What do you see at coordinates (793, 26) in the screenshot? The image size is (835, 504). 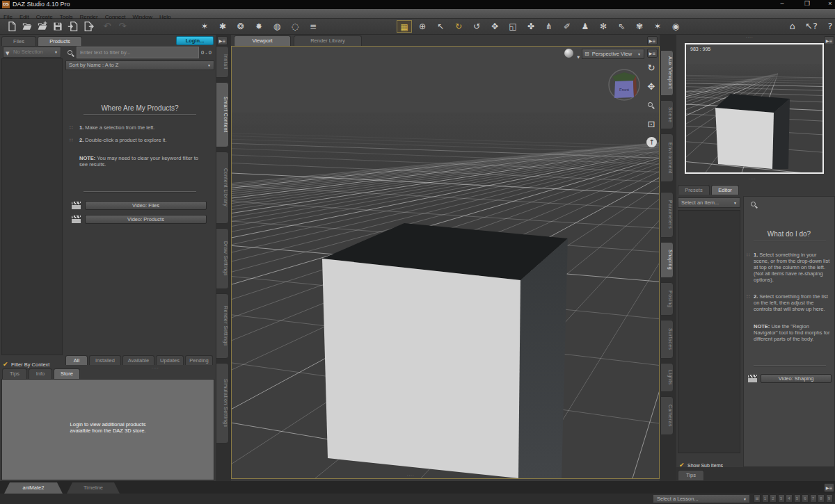 I see `daz-home-icon: ⌂` at bounding box center [793, 26].